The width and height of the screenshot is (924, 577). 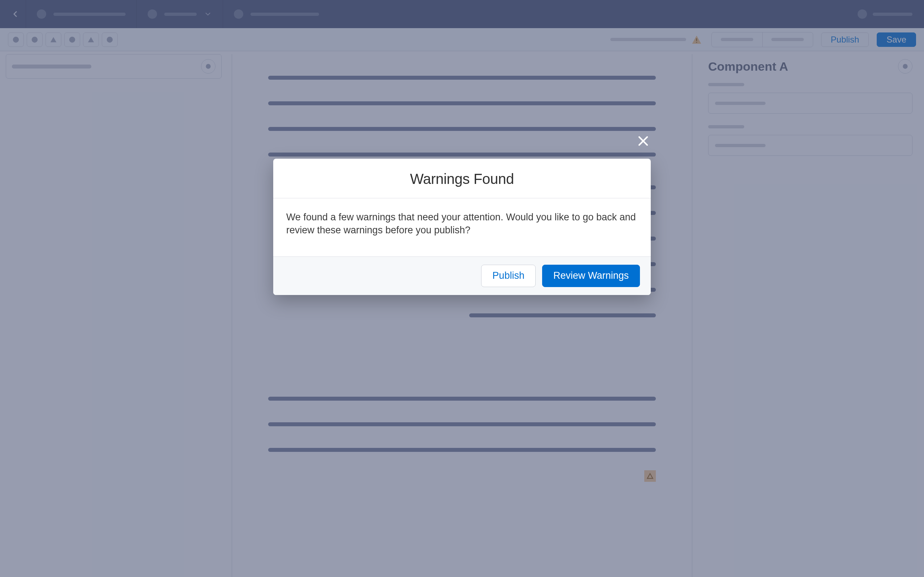 I want to click on modal-close-button, so click(x=643, y=141).